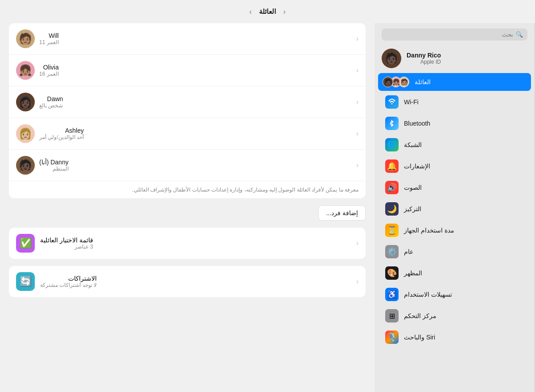 The image size is (535, 392). What do you see at coordinates (392, 273) in the screenshot?
I see `appearance-icon: 🎨` at bounding box center [392, 273].